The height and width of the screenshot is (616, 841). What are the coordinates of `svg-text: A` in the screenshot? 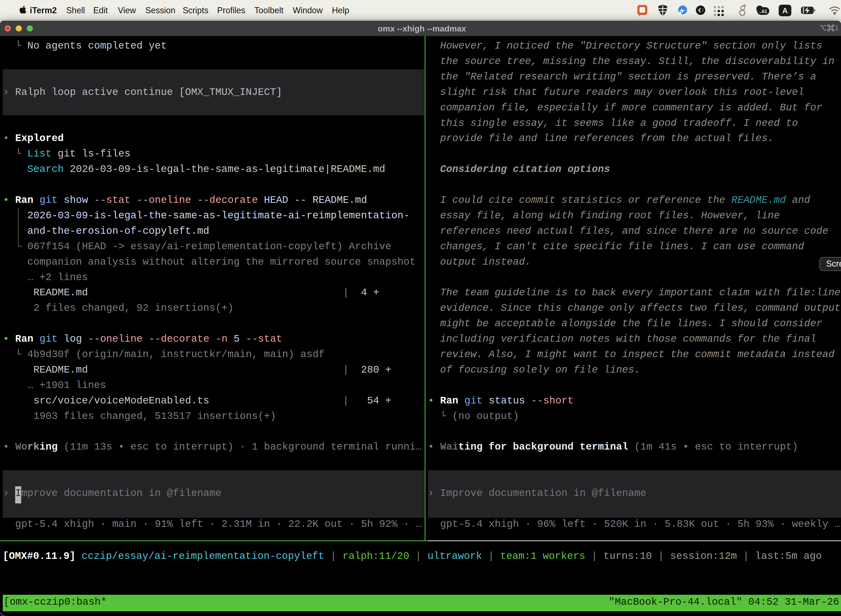 It's located at (785, 11).